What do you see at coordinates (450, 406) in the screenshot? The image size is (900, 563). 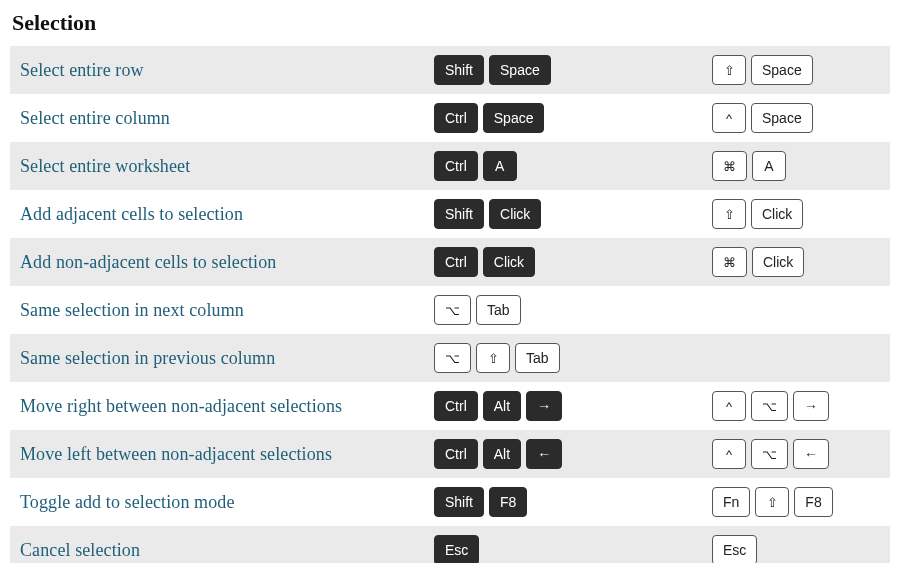 I see `table-row: Move right between non-adjacent selectio…` at bounding box center [450, 406].